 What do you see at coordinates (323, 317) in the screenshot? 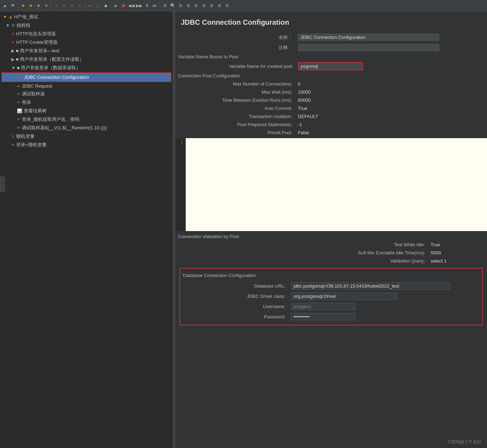
I see `password-input` at bounding box center [323, 317].